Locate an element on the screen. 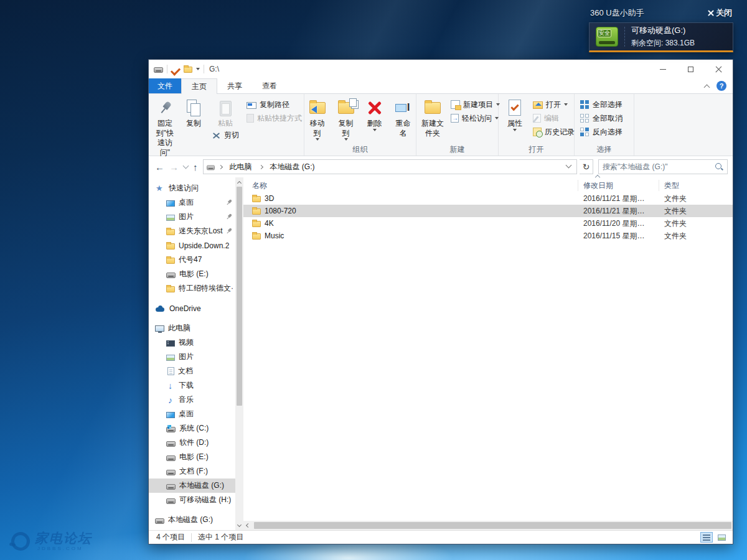  sidebar-scrollbar is located at coordinates (239, 353).